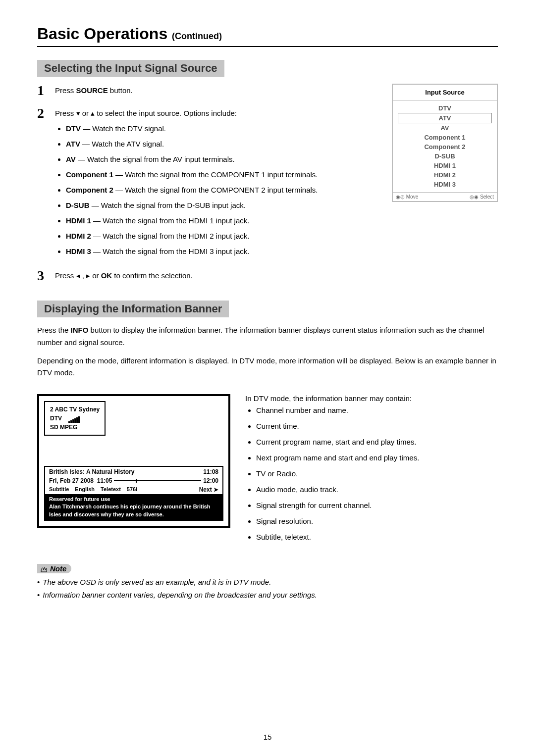 This screenshot has width=535, height=756. I want to click on banner-info-column: In DTV mode, the information banner may …, so click(372, 470).